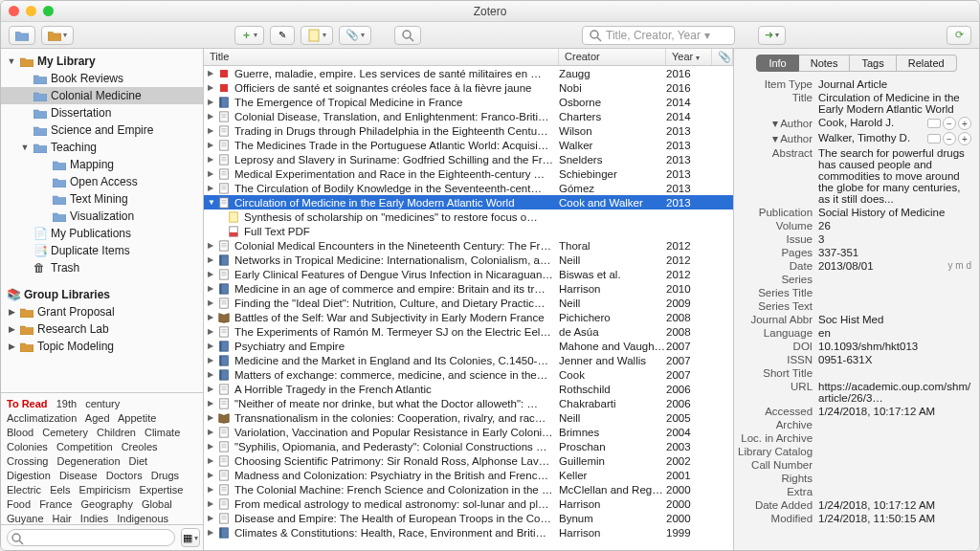 The image size is (980, 551). I want to click on tag: Degeneration, so click(88, 461).